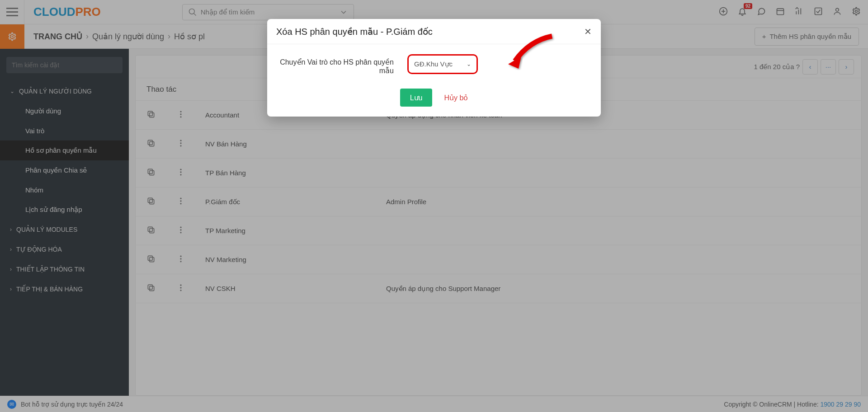  I want to click on modal-header: Xóa HS phân quyền mẫu - P.Giám đốc ✕, so click(434, 32).